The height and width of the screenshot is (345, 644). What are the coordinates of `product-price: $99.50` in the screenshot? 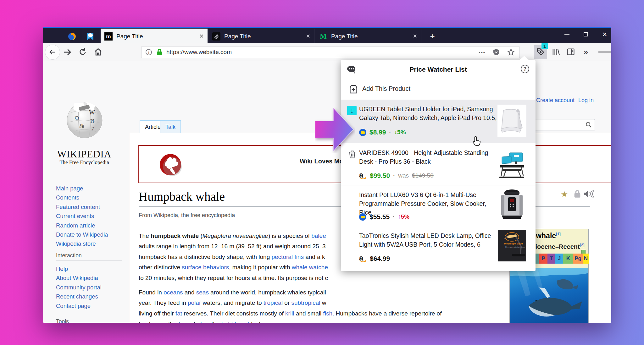 It's located at (380, 176).